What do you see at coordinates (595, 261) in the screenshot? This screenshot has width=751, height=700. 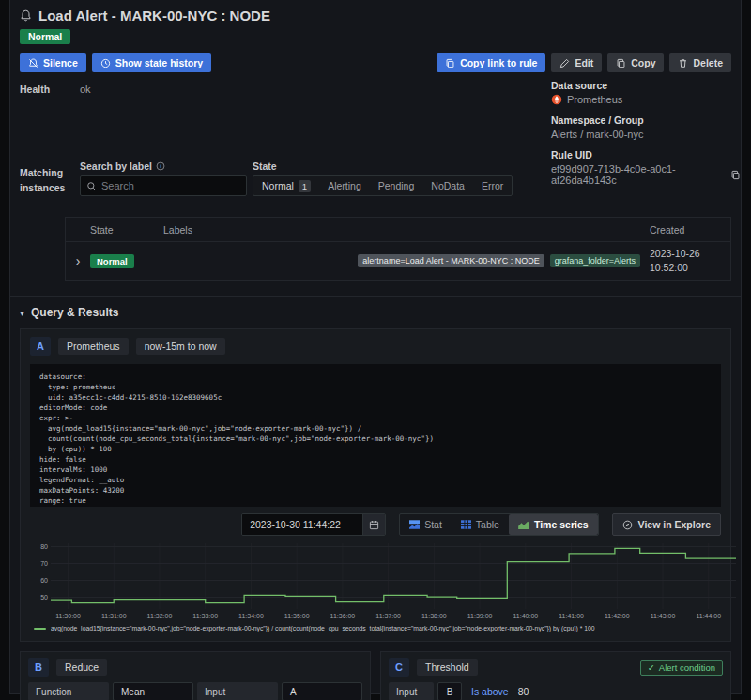 I see `label-badge-folder: grafana_folder=Alerts` at bounding box center [595, 261].